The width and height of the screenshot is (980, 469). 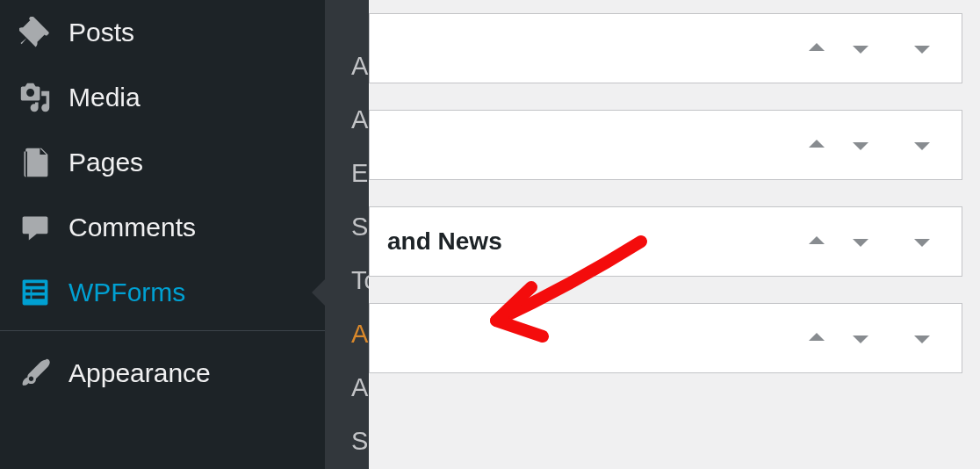 I want to click on pages-icon, so click(x=35, y=162).